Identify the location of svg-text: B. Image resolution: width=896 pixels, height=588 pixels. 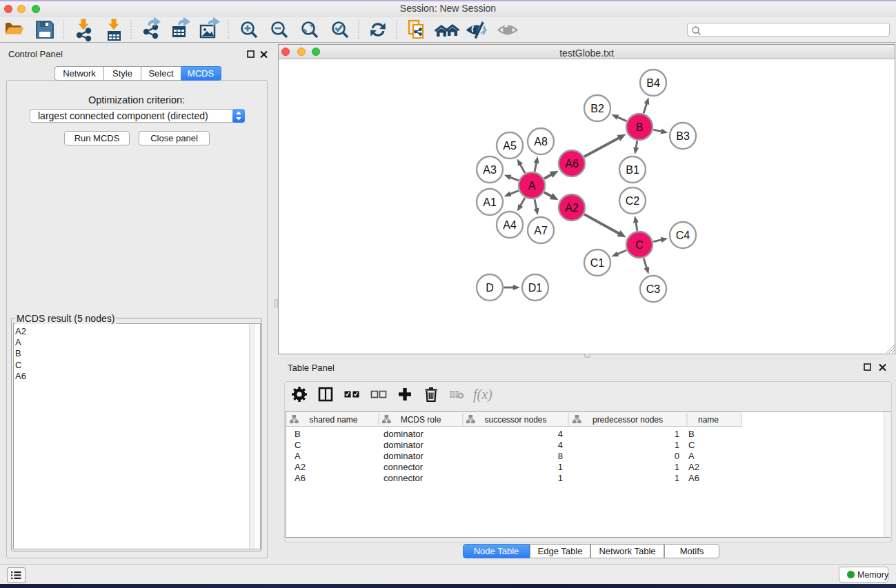
(640, 127).